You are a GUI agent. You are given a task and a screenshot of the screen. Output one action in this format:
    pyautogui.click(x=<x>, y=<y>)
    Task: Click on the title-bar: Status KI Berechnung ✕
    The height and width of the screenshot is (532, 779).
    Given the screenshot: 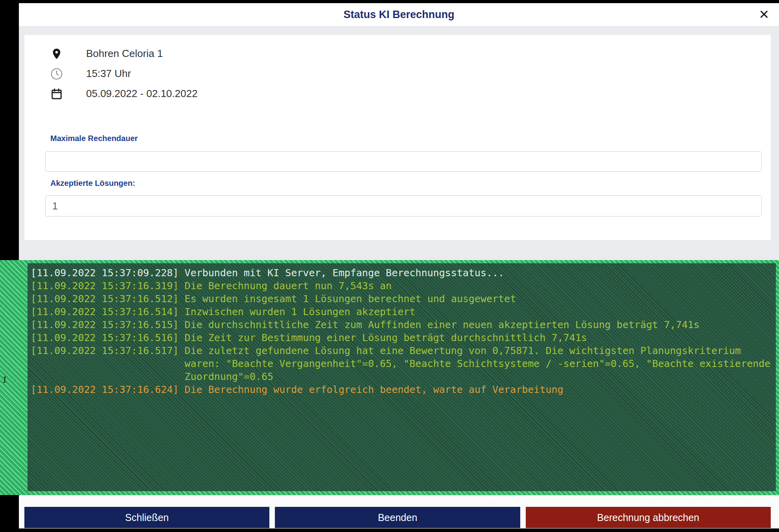 What is the action you would take?
    pyautogui.click(x=399, y=15)
    